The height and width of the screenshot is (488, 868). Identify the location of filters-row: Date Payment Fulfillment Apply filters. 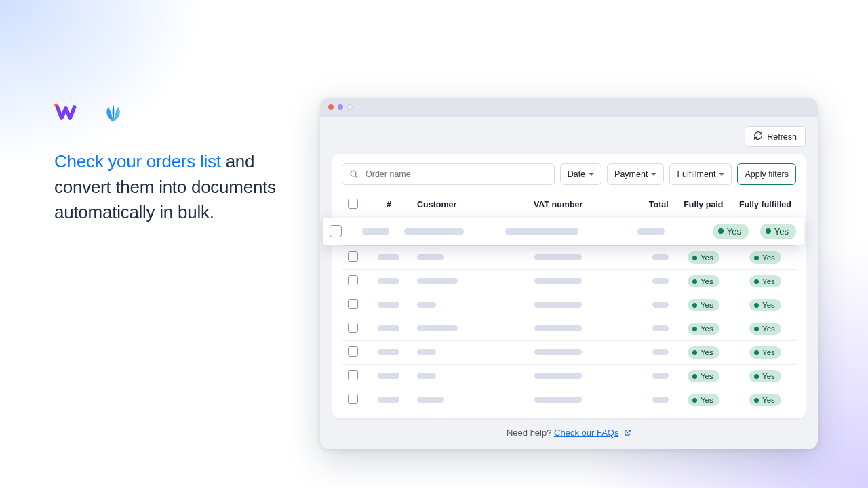
(569, 174).